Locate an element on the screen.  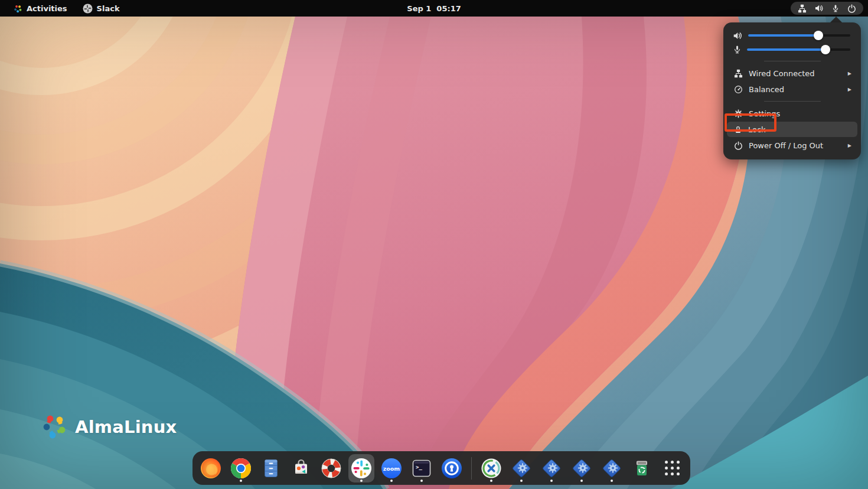
menu-item-power-profile: Balanced ▶ is located at coordinates (792, 89).